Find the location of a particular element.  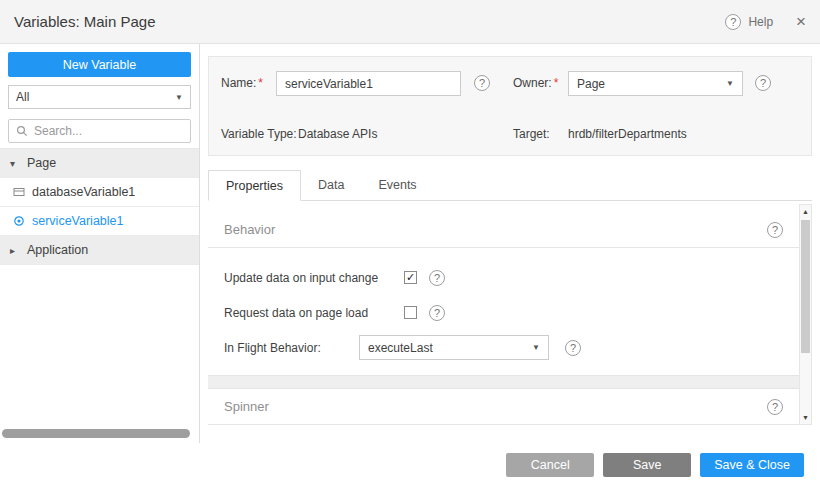

tree-item-label: databaseVariable1 is located at coordinates (84, 192).